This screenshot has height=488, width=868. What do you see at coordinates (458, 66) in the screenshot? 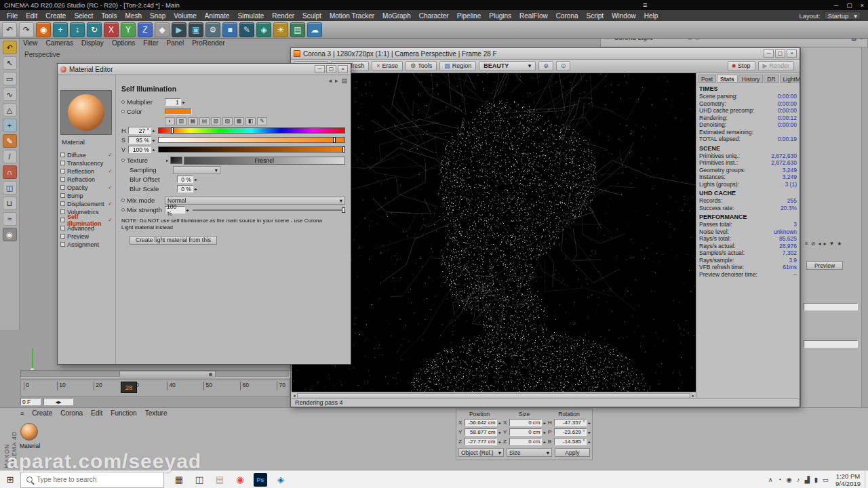
I see `region-button: ▧Region` at bounding box center [458, 66].